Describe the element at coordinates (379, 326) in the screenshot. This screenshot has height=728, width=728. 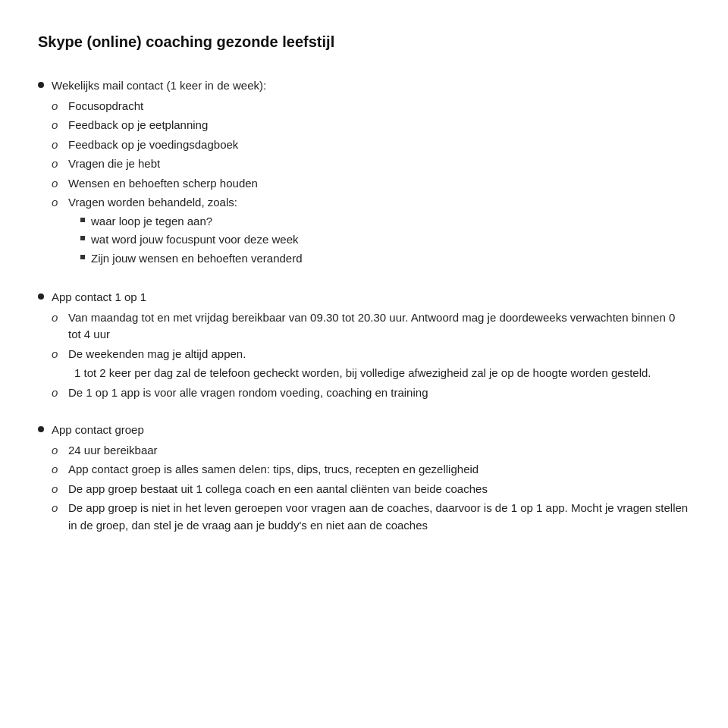
I see `sub-item-text: Van maandag tot en met vrijdag bereikbaa…` at that location.